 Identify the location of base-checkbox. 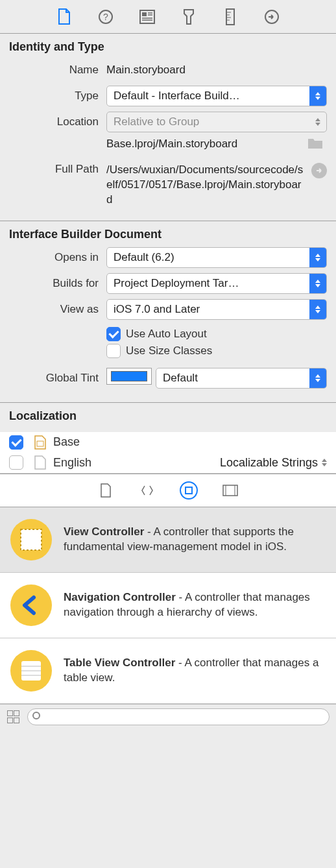
(16, 442).